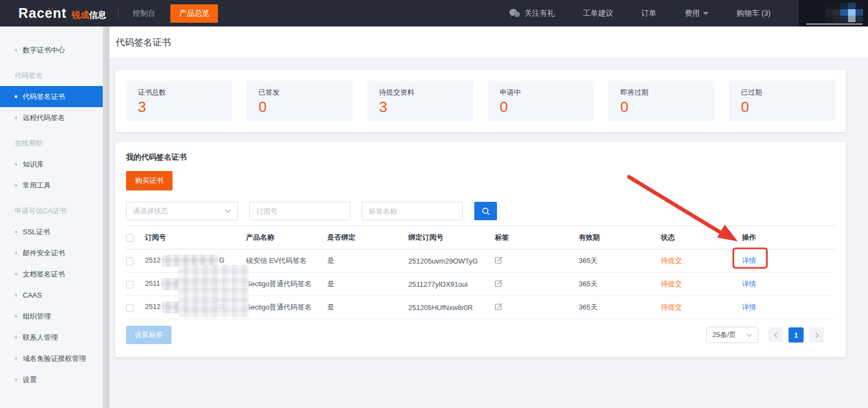 This screenshot has height=408, width=868. I want to click on validity: 365天, so click(620, 285).